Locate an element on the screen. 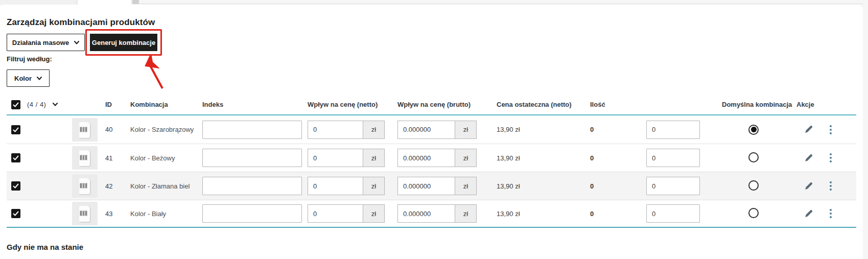  tab-inactive is located at coordinates (38, 2).